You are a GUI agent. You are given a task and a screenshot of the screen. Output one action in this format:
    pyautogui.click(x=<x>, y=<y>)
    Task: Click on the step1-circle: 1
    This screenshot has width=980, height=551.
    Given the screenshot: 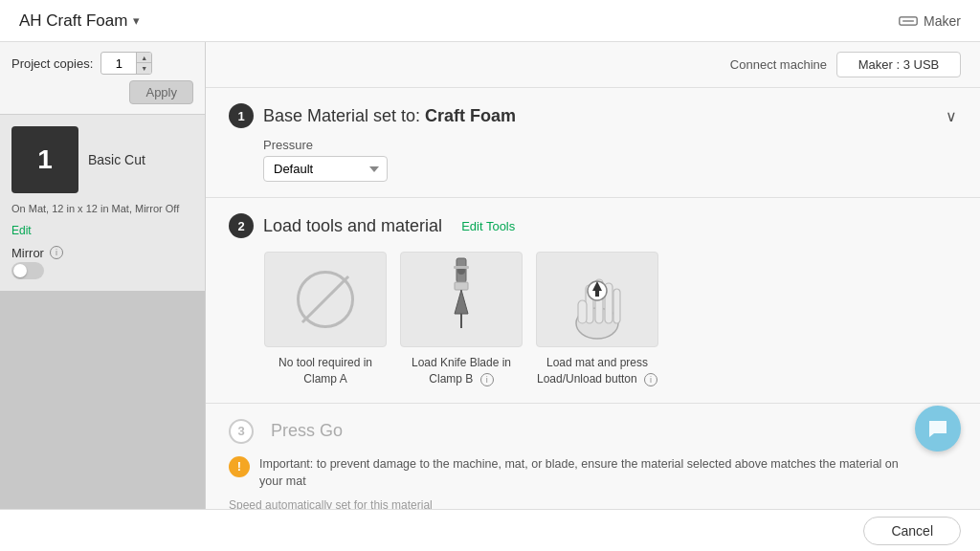 What is the action you would take?
    pyautogui.click(x=241, y=116)
    